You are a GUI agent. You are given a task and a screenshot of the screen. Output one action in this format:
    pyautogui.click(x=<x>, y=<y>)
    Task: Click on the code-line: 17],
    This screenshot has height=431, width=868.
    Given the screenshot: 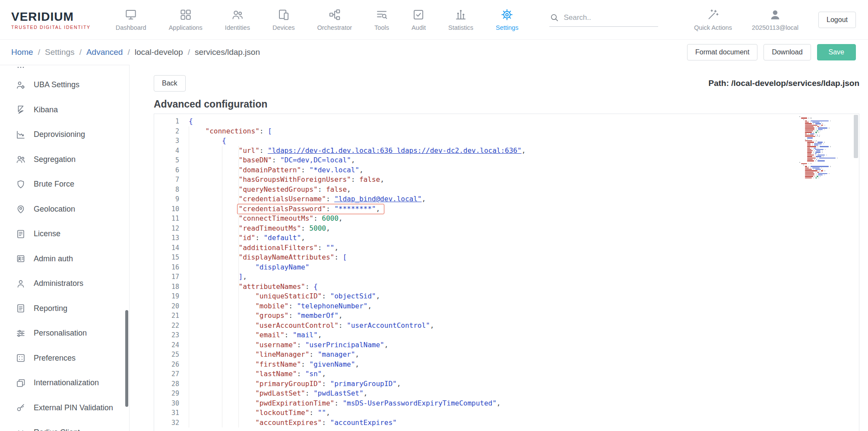 What is the action you would take?
    pyautogui.click(x=507, y=277)
    